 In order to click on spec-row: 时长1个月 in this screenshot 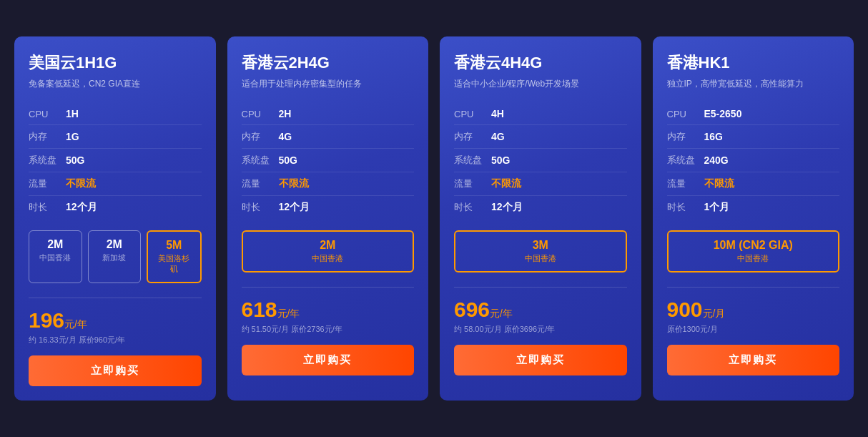, I will do `click(754, 207)`.